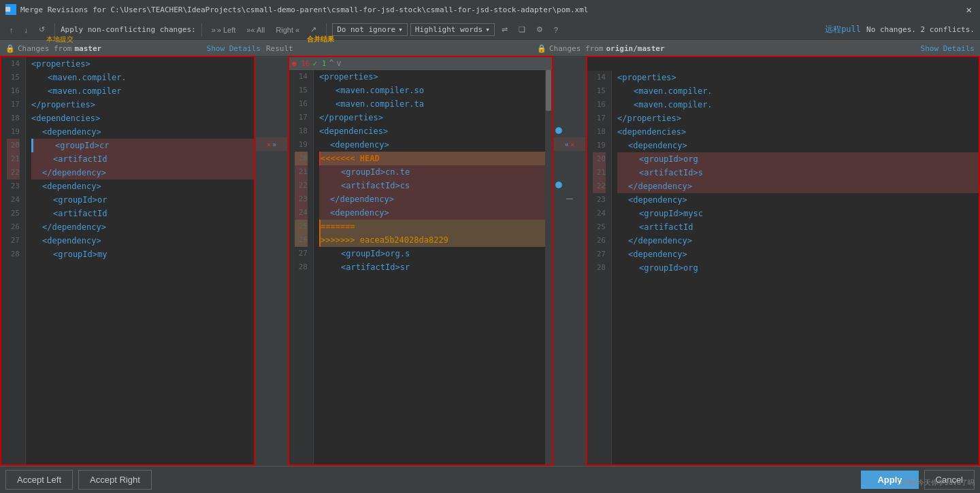 Image resolution: width=980 pixels, height=493 pixels. I want to click on conflict-status: No changes. 2 conflicts., so click(920, 30).